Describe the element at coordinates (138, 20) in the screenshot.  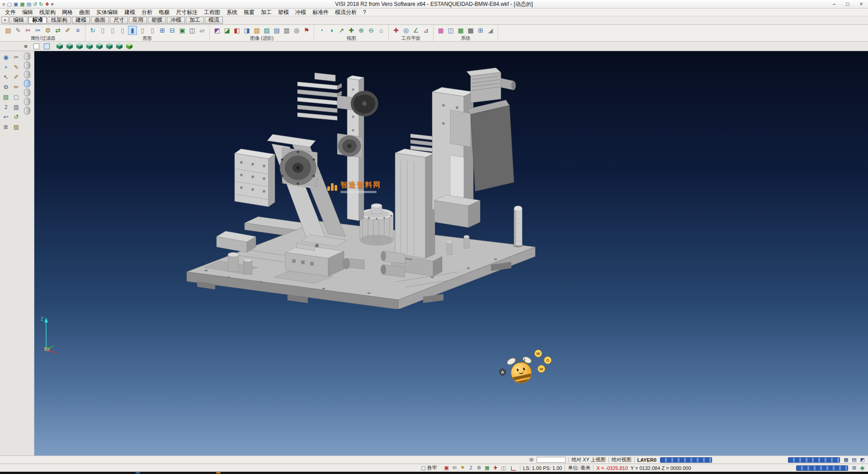
I see `ribbon-tab: 应用` at that location.